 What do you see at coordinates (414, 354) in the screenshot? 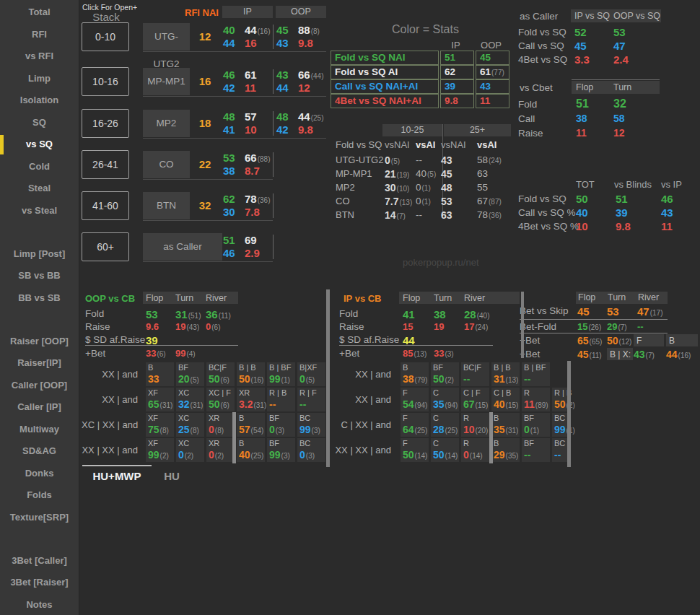
I see `stat-value: 85(13)` at bounding box center [414, 354].